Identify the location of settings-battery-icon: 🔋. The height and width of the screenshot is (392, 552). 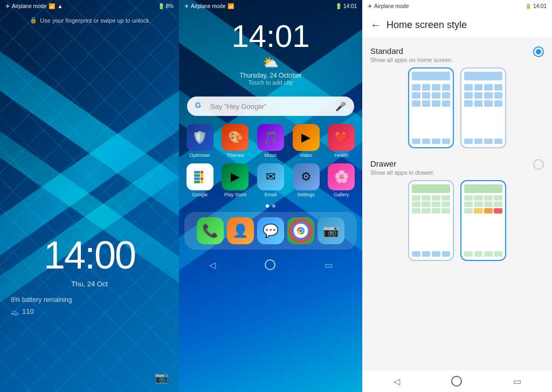
(528, 6).